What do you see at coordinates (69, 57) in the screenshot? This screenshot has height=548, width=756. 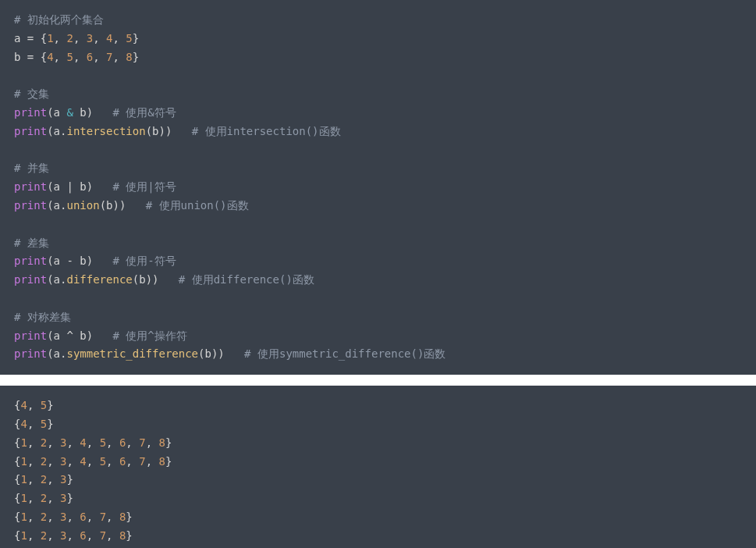 I see `number-literal: 5` at bounding box center [69, 57].